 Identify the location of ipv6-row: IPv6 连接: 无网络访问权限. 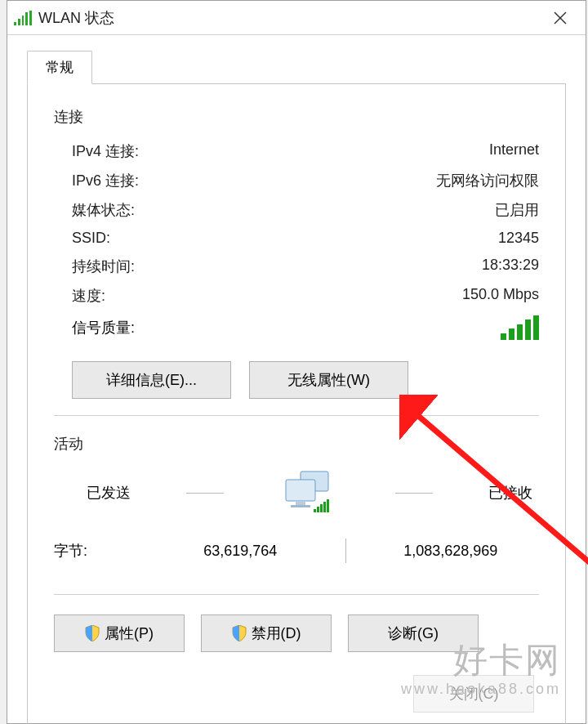
(296, 181).